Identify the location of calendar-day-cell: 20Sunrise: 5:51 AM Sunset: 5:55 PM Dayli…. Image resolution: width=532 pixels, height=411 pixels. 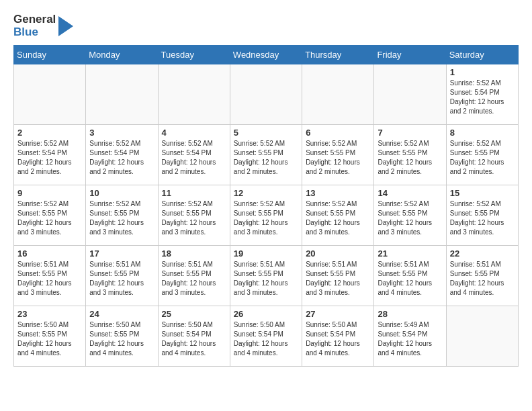
(339, 276).